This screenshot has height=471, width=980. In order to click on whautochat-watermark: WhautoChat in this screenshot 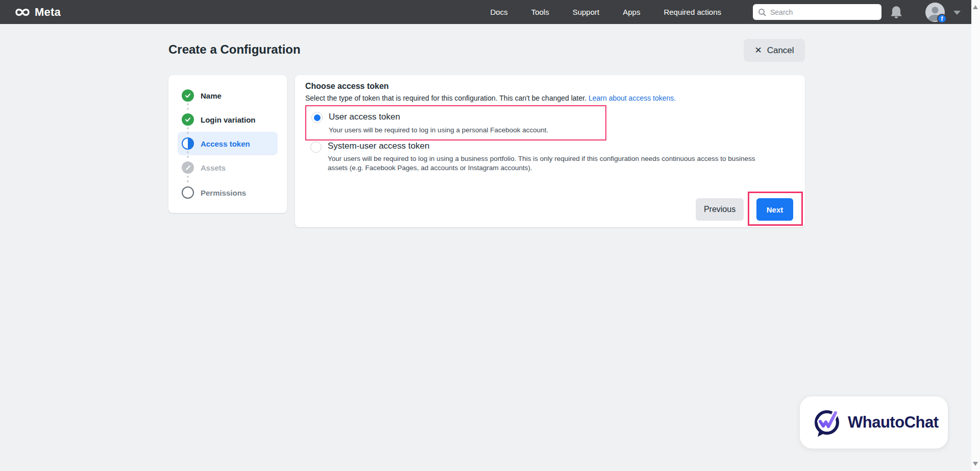, I will do `click(874, 422)`.